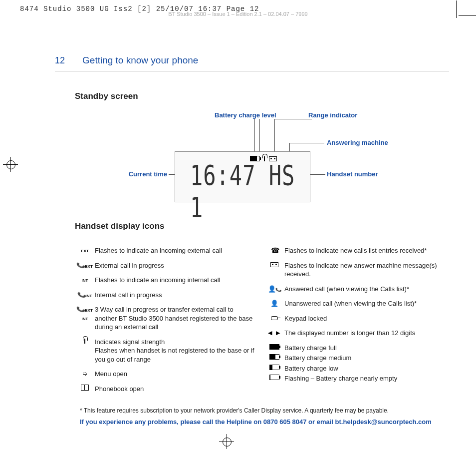 Image resolution: width=476 pixels, height=452 pixels. Describe the element at coordinates (238, 14) in the screenshot. I see `print-running-head: BT Studio 3500 – Issue 1 – Edition 2.1 –…` at that location.